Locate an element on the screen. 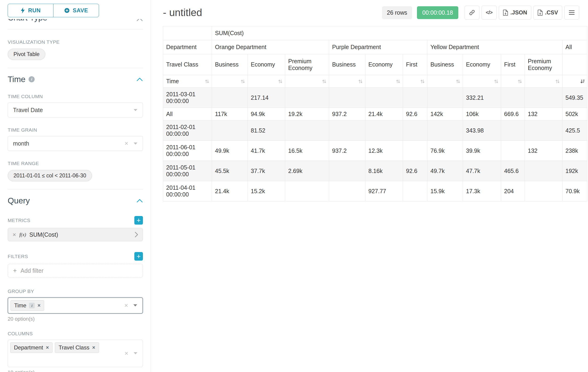 The image size is (588, 372). group-by-option-count: 20 option(s) is located at coordinates (75, 319).